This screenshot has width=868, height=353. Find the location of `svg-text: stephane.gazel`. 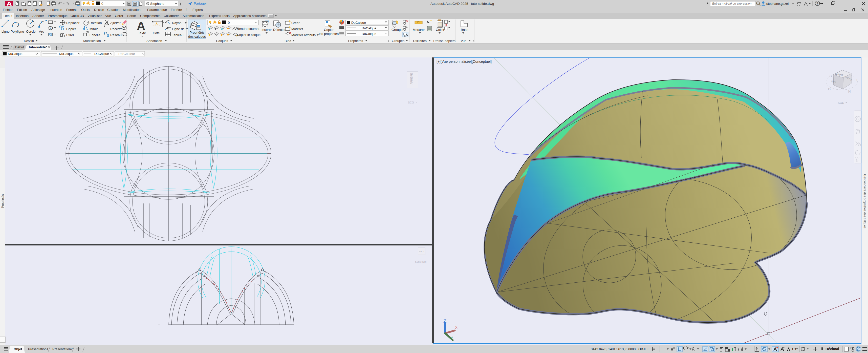

svg-text: stephane.gazel is located at coordinates (777, 4).